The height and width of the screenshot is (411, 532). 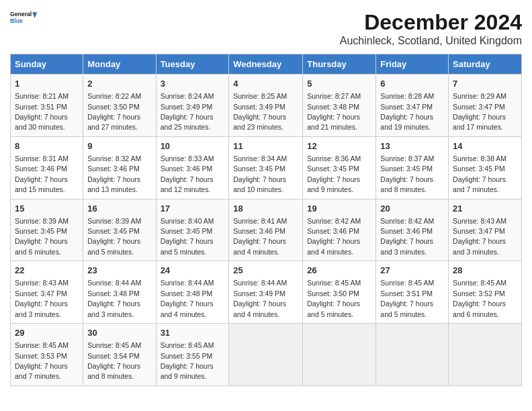 What do you see at coordinates (266, 168) in the screenshot?
I see `calendar-cell: 11Sunrise: 8:34 AMSunset: 3:45 PMDayligh…` at bounding box center [266, 168].